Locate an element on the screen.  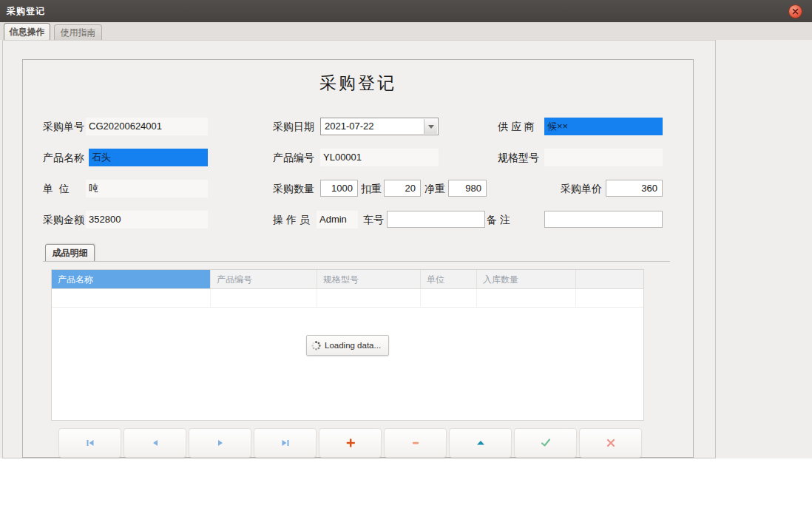
net-field: 980 is located at coordinates (467, 188).